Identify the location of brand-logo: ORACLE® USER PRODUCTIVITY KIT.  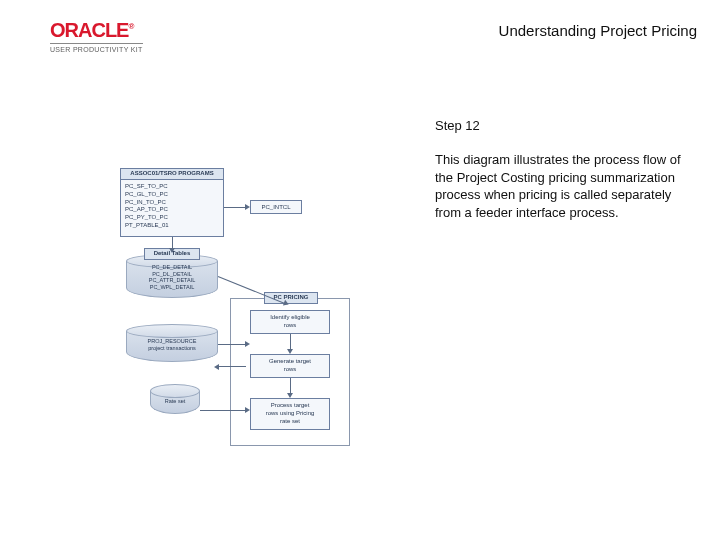
(96, 36).